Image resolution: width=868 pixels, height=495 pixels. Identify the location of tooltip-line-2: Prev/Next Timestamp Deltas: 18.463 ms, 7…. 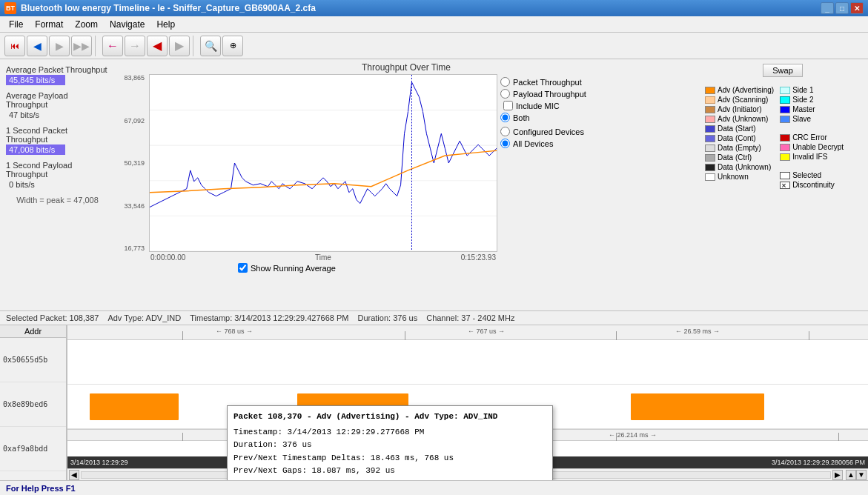
(390, 459).